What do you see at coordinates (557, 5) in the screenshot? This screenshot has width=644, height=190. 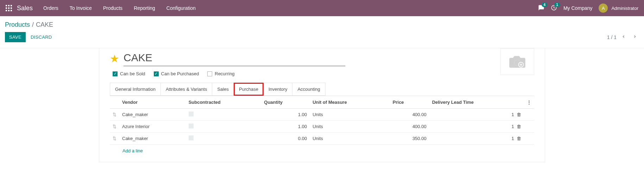 I see `activity-badge: 1` at bounding box center [557, 5].